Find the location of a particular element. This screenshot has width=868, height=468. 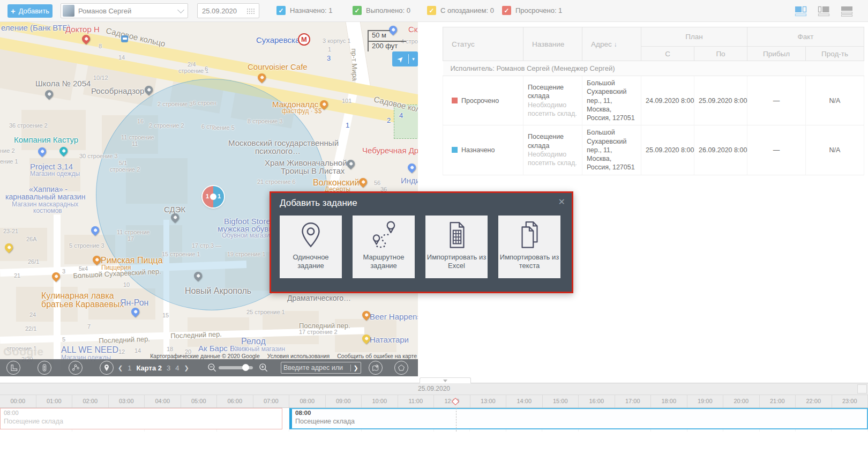

map-label: 2 строение 2 is located at coordinates (167, 125).